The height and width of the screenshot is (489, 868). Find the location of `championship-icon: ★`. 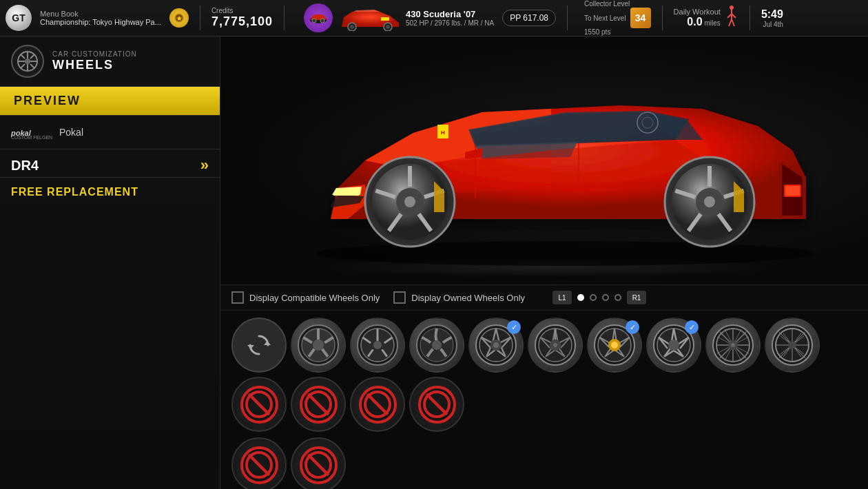

championship-icon: ★ is located at coordinates (179, 18).